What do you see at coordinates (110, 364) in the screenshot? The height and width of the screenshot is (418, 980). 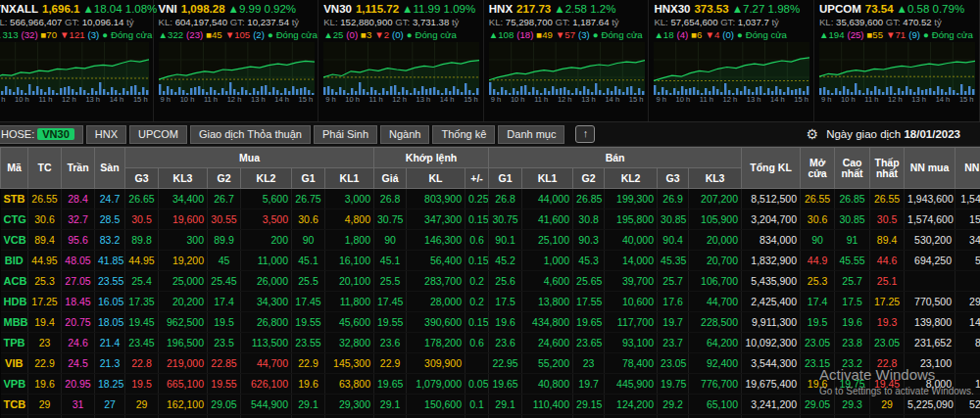 I see `cell-floor: 21.3` at bounding box center [110, 364].